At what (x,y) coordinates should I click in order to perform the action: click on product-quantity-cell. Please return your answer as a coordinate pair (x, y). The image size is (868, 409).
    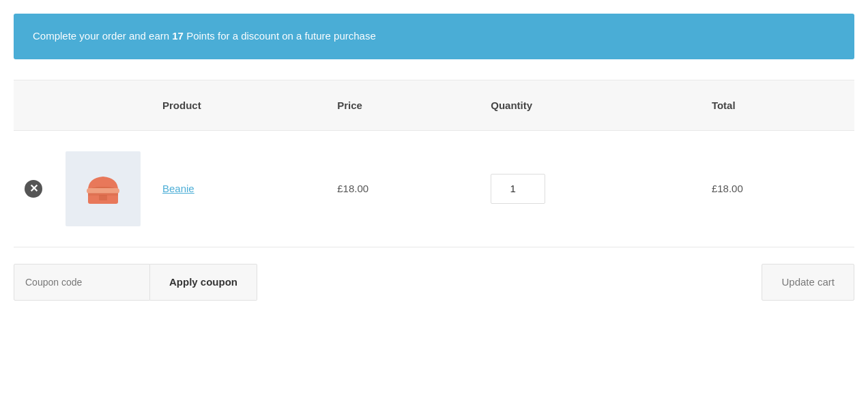
    Looking at the image, I should click on (590, 188).